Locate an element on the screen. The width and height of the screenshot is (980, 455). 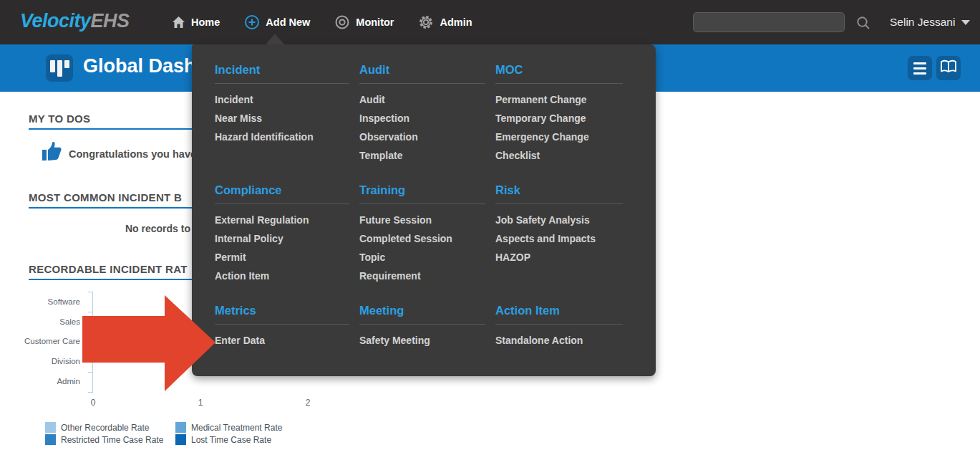
chart-category-label: Admin is located at coordinates (40, 381).